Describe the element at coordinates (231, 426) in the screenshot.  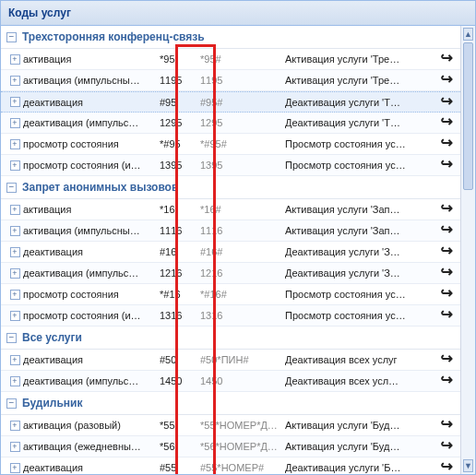
I see `table-row: +активация (разовый)*55*55*НОМЕР*Д…Актив…` at that location.